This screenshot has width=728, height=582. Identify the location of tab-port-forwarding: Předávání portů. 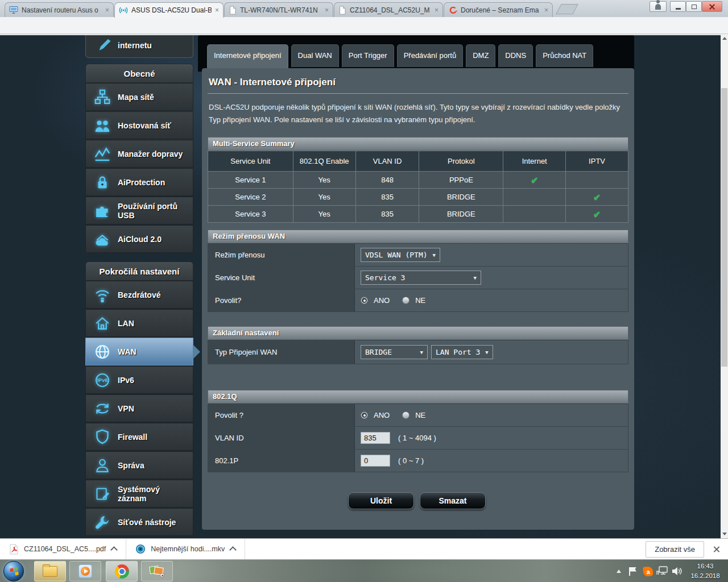
(430, 56).